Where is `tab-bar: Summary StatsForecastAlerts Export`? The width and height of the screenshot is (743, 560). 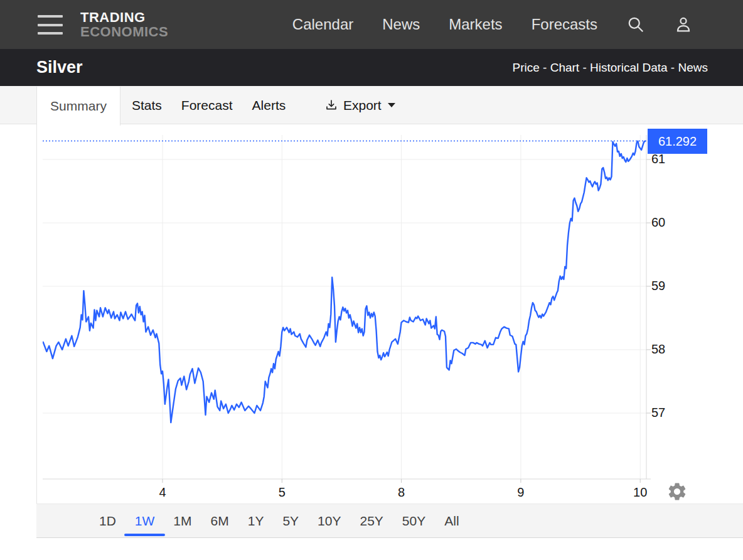
tab-bar: Summary StatsForecastAlerts Export is located at coordinates (372, 105).